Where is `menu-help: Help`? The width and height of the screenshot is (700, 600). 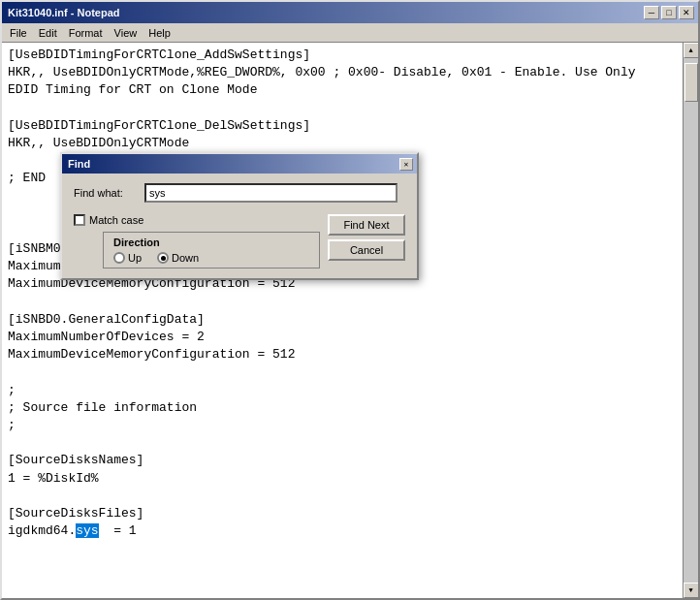 menu-help: Help is located at coordinates (159, 33).